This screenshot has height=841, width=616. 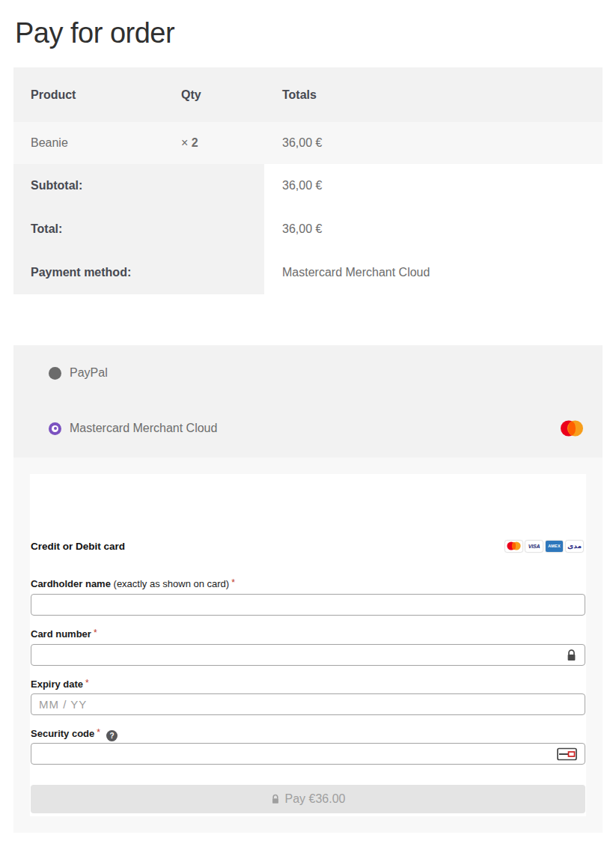 I want to click on cardholder-name-input, so click(x=308, y=605).